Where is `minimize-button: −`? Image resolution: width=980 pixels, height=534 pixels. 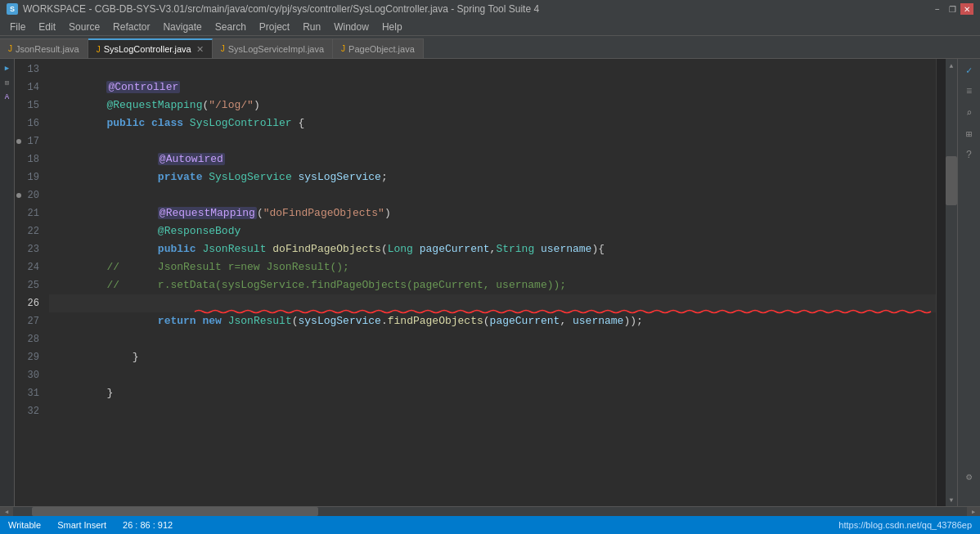 minimize-button: − is located at coordinates (937, 9).